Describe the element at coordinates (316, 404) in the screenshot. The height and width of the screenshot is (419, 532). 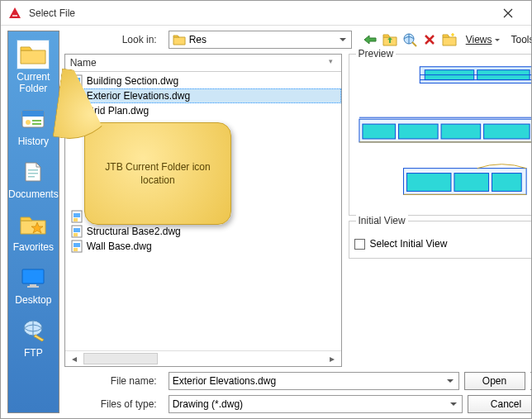
I see `filetype-combo: Drawing (*.dwg)` at that location.